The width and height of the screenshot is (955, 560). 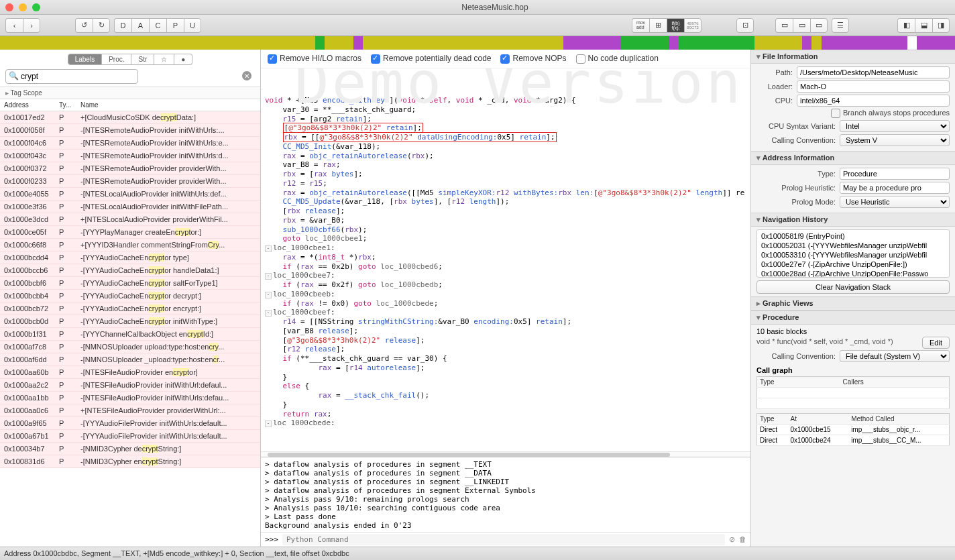 What do you see at coordinates (743, 539) in the screenshot?
I see `trash-icon: 🗑` at bounding box center [743, 539].